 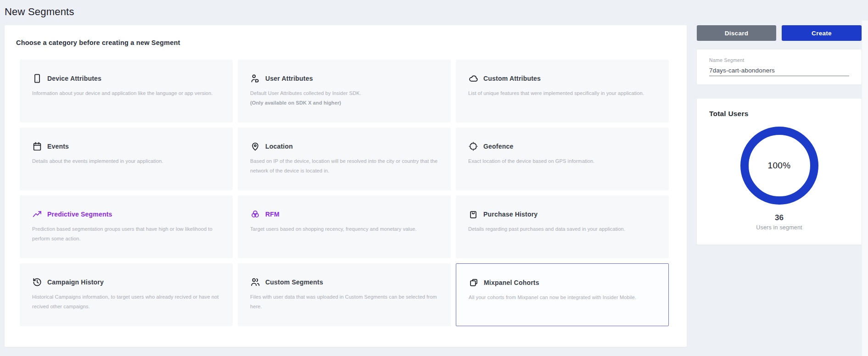 I want to click on donut-percentage: 100%, so click(x=779, y=166).